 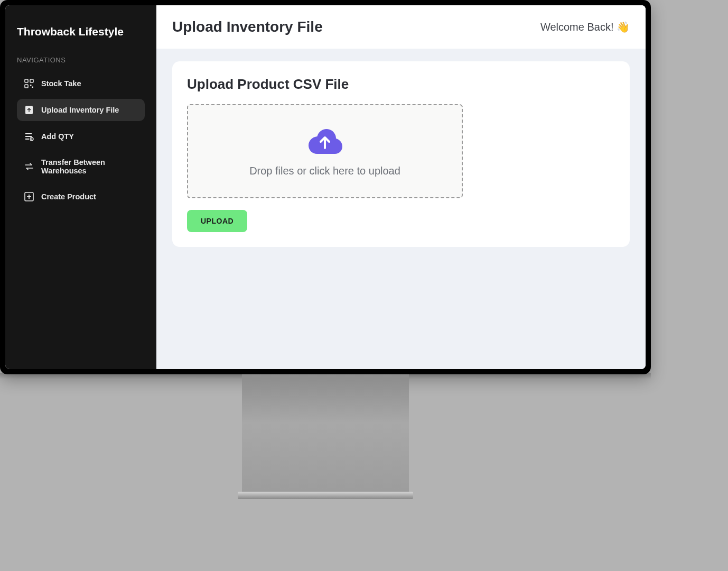 I want to click on sidebar-item-label: Stock Take, so click(x=61, y=84).